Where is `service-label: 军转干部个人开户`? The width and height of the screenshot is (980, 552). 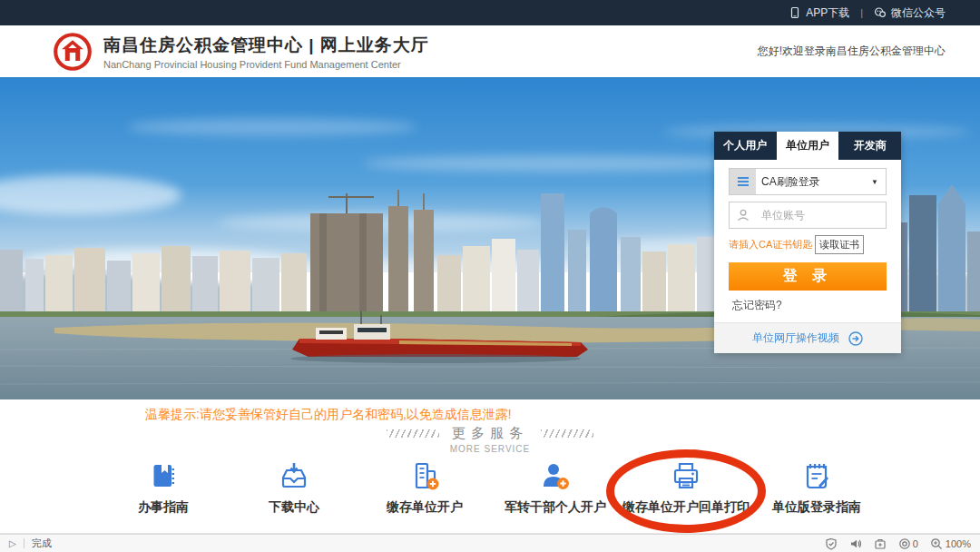
service-label: 军转干部个人开户 is located at coordinates (555, 508).